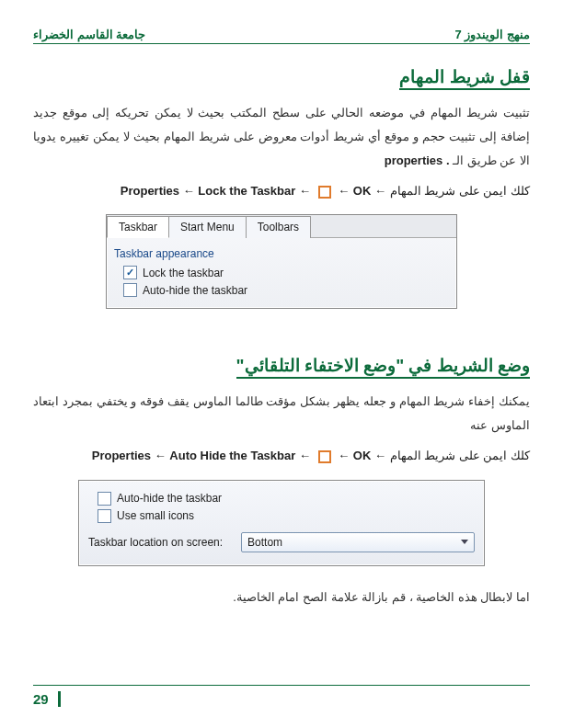  I want to click on tab-toolbars: Toolbars, so click(278, 227).